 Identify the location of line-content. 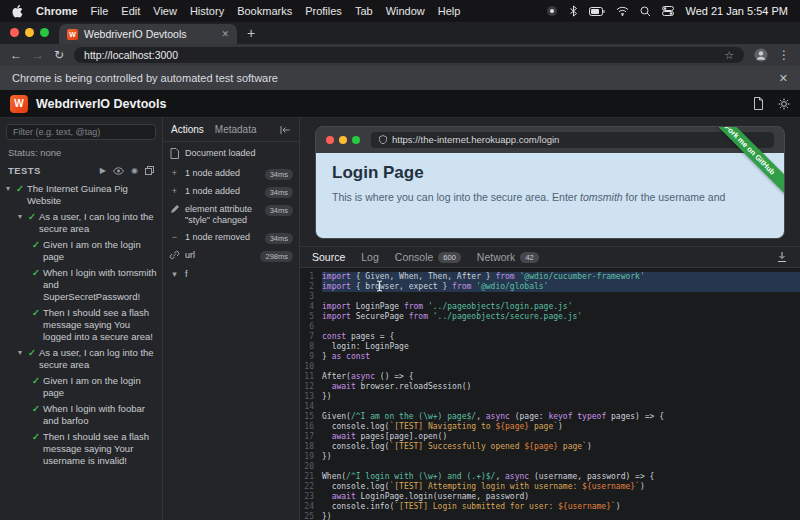
(561, 367).